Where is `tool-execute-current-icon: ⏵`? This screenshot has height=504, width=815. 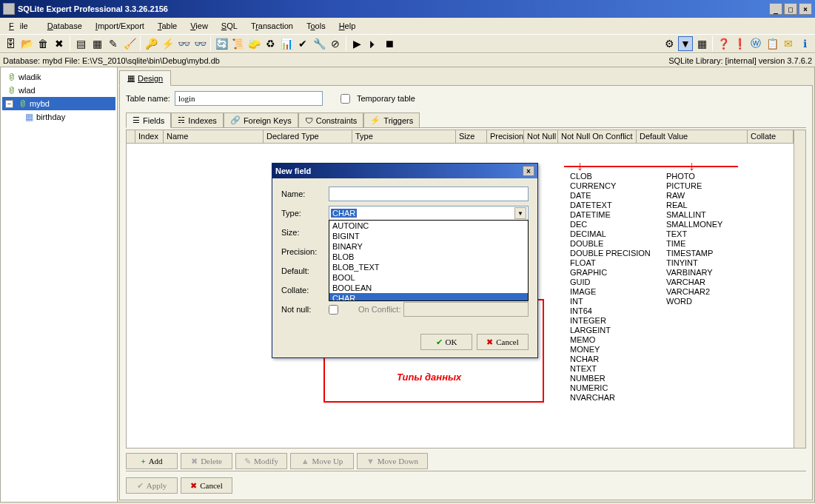 tool-execute-current-icon: ⏵ is located at coordinates (373, 44).